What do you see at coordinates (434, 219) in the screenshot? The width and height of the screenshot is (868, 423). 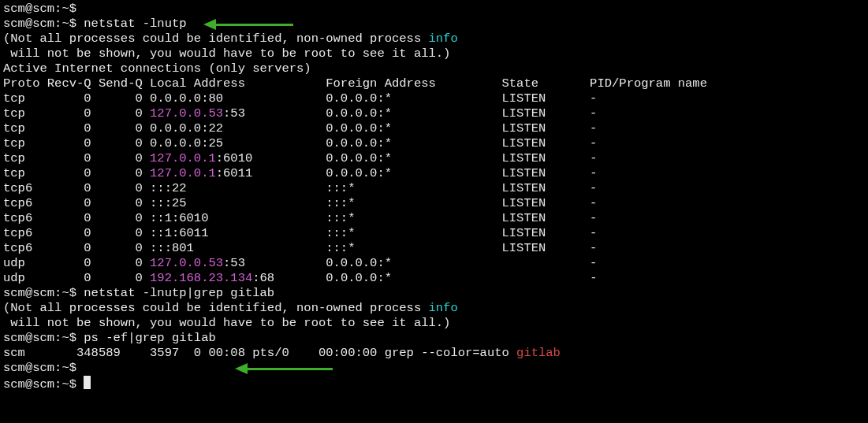 I see `table-row: tcp6 0 0 ::1:6010 :::* LISTEN -` at bounding box center [434, 219].